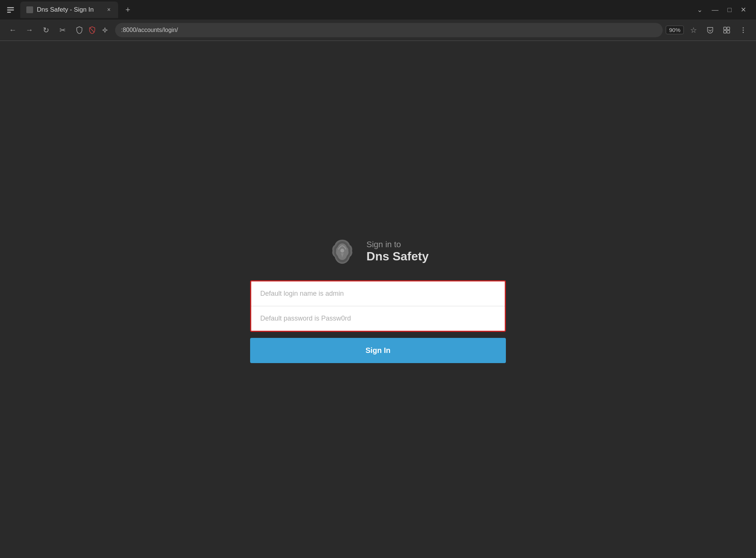 The width and height of the screenshot is (756, 558). What do you see at coordinates (730, 10) in the screenshot?
I see `maximize-button: □` at bounding box center [730, 10].